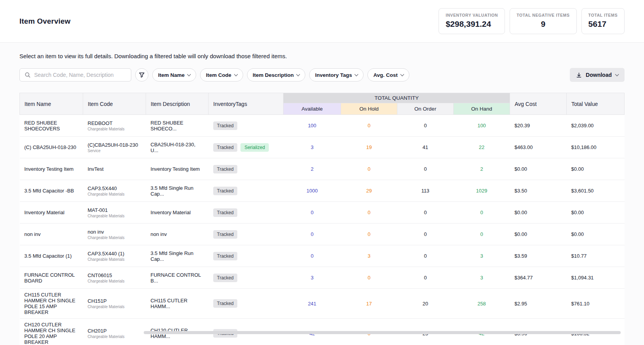  Describe the element at coordinates (482, 191) in the screenshot. I see `on-hand-cell: 1029` at that location.